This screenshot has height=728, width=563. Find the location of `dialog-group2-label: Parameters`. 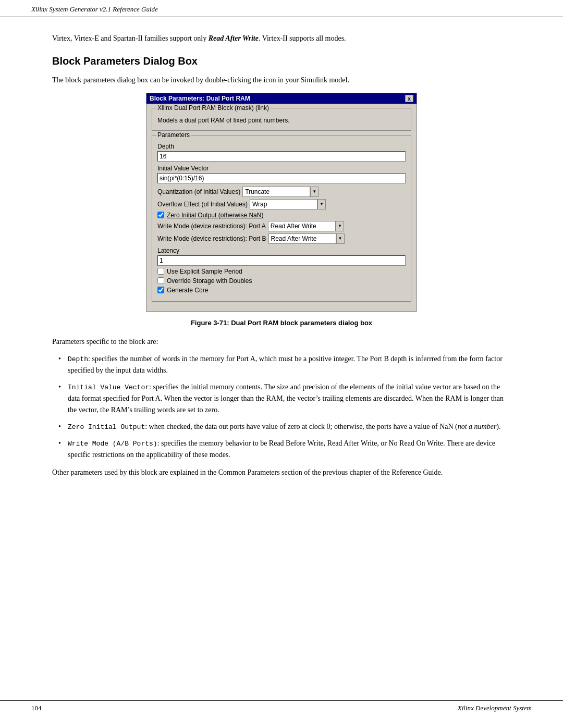

dialog-group2-label: Parameters is located at coordinates (174, 135).